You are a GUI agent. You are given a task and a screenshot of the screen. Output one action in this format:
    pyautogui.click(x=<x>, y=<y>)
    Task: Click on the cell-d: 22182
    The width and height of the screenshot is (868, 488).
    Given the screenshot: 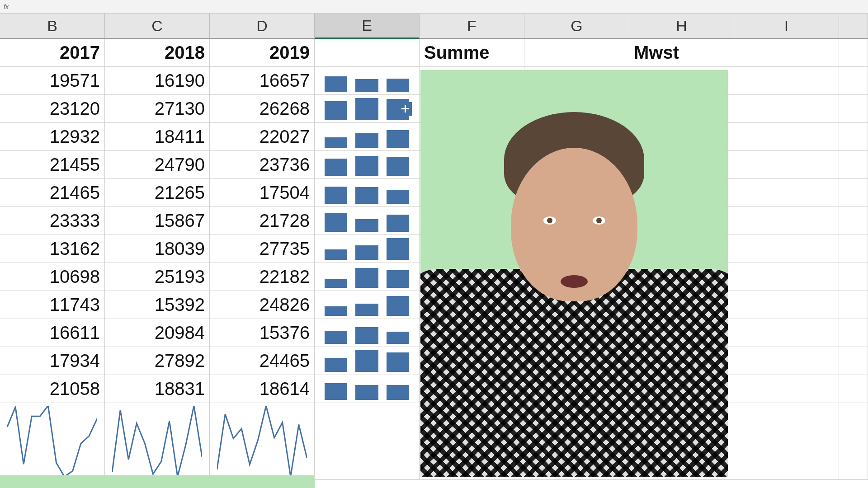 What is the action you would take?
    pyautogui.click(x=262, y=277)
    